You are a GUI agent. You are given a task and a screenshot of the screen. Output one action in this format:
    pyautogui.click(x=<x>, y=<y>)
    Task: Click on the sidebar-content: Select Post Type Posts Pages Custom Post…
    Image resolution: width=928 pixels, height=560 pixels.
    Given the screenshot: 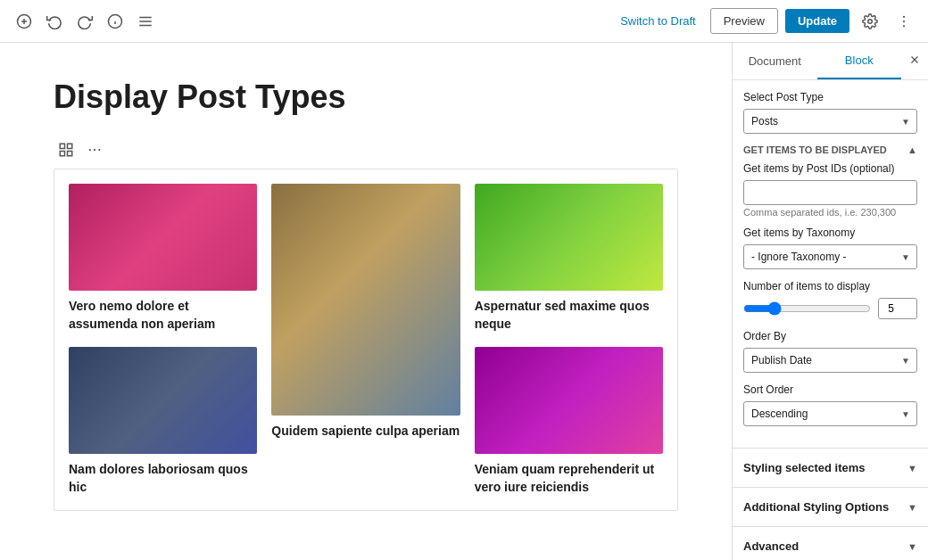 What is the action you would take?
    pyautogui.click(x=830, y=264)
    